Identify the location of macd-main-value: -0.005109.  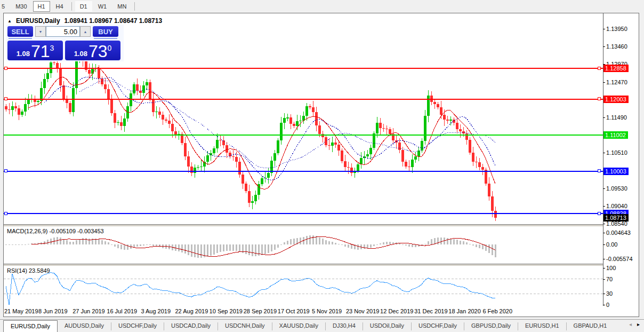
(62, 231).